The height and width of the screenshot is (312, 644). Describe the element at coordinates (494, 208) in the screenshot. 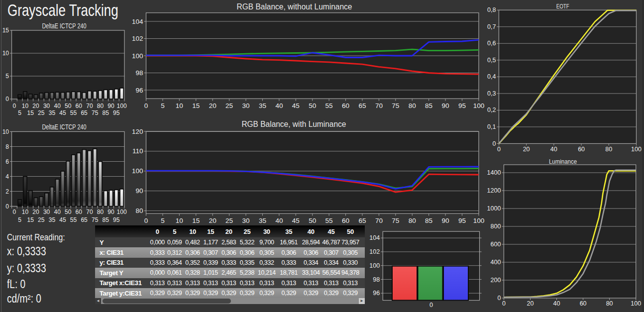

I see `svg-text: 1000` at that location.